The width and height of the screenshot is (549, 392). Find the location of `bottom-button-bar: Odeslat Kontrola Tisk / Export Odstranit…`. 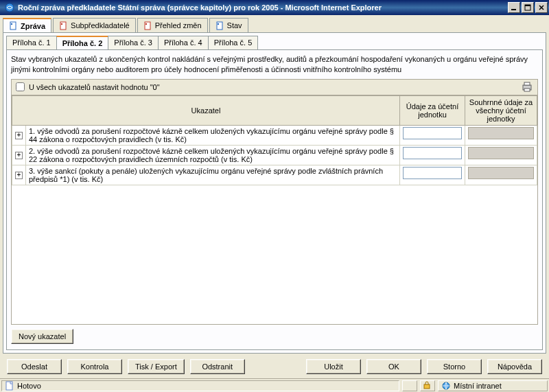

bottom-button-bar: Odeslat Kontrola Tisk / Export Odstranit… is located at coordinates (274, 367).